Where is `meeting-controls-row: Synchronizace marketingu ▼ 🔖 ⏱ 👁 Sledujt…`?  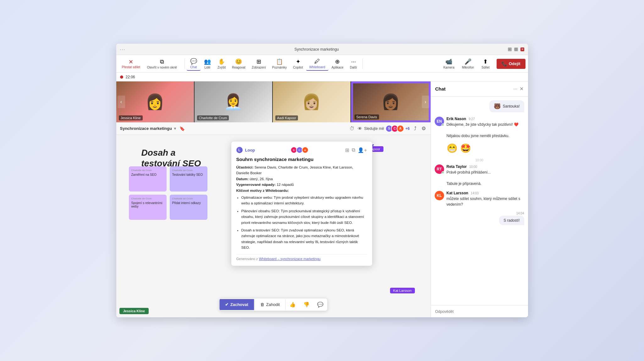 meeting-controls-row: Synchronizace marketingu ▼ 🔖 ⏱ 👁 Sledujt… is located at coordinates (273, 129).